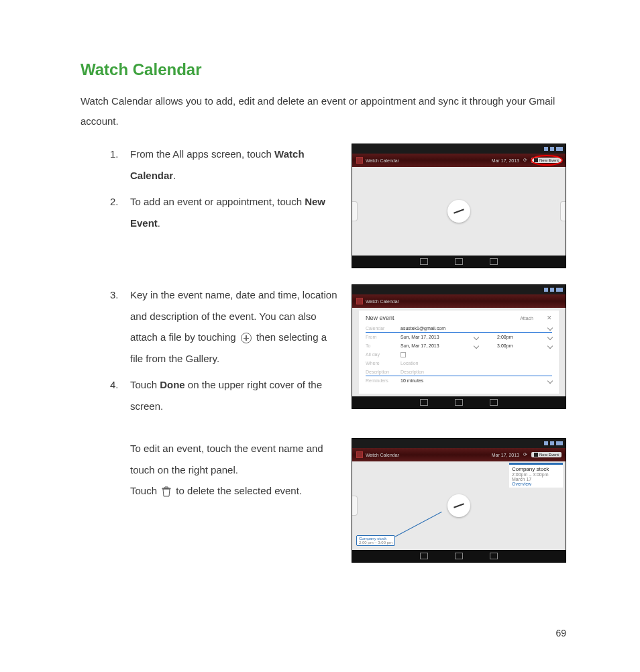 The height and width of the screenshot is (672, 640). Describe the element at coordinates (561, 633) in the screenshot. I see `page-number: 69` at that location.